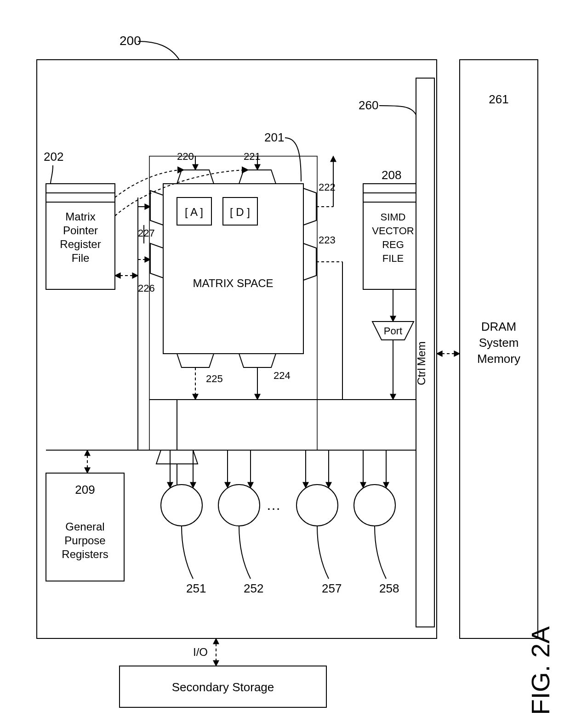 This screenshot has width=570, height=728. Describe the element at coordinates (389, 588) in the screenshot. I see `ref-258: 258` at that location.